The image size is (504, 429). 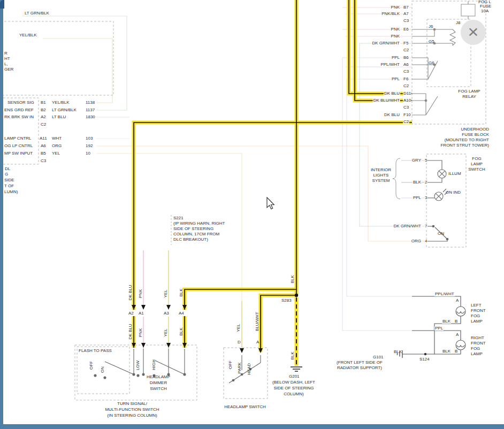 What do you see at coordinates (217, 333) in the screenshot?
I see `splices-grounds-arrows` at bounding box center [217, 333].